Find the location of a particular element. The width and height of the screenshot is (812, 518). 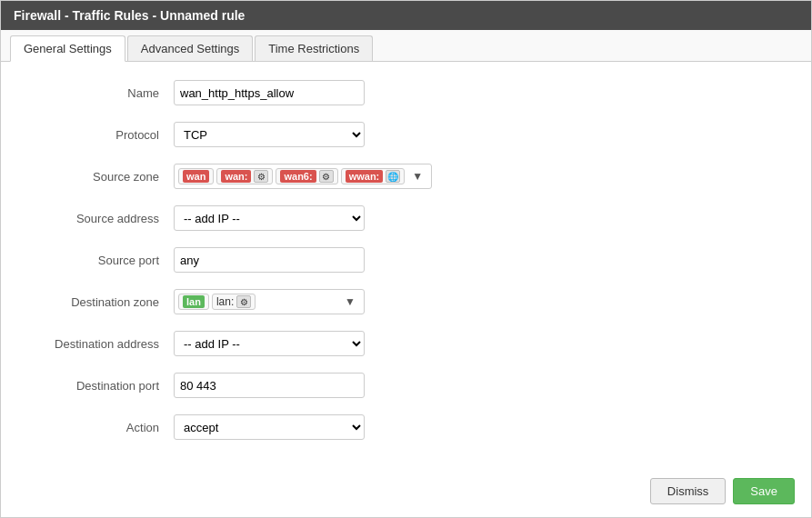

protocol-row: Protocol TCP UDP TCP+UDP ICMP Custom is located at coordinates (406, 134).